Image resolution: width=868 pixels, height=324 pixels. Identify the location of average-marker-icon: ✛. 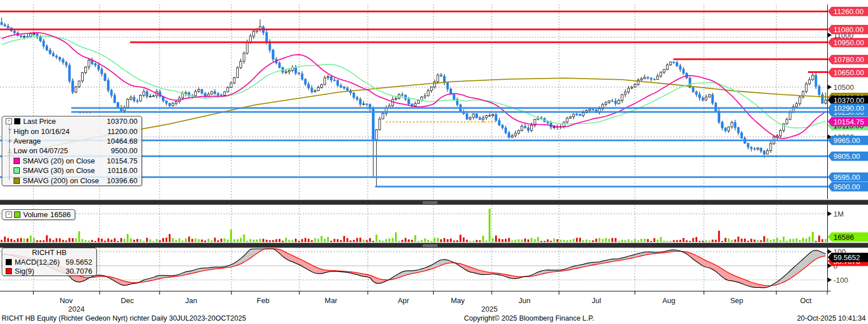
(10, 141).